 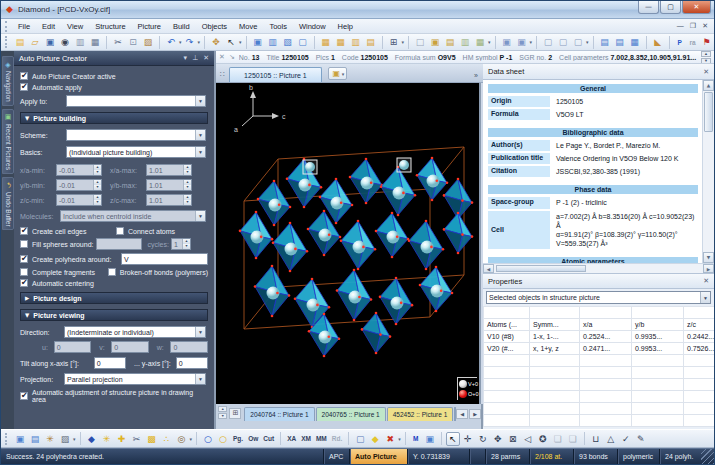 I want to click on fill-spheres-checkbox, so click(x=24, y=244).